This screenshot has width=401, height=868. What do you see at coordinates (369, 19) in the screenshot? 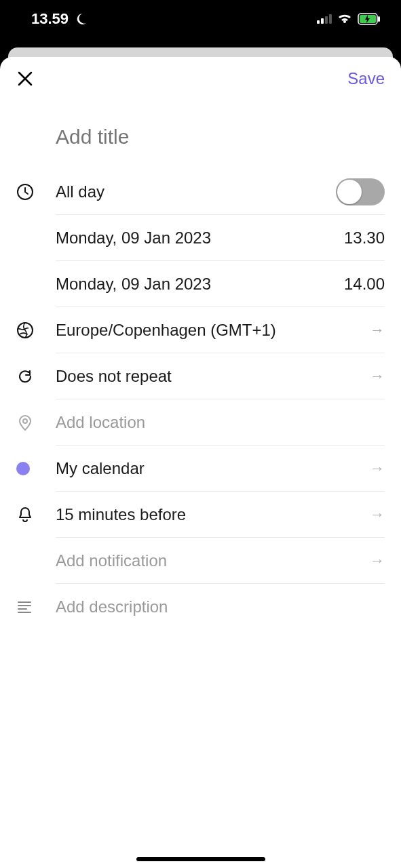
I see `battery-icon` at bounding box center [369, 19].